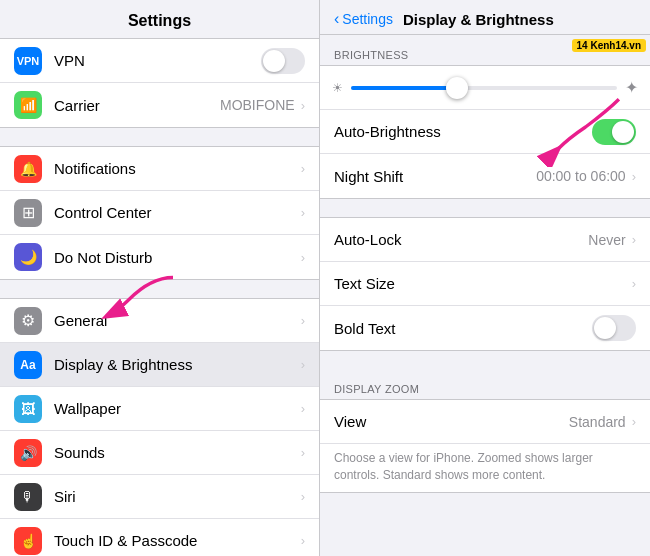 Image resolution: width=650 pixels, height=556 pixels. I want to click on bold-text-toggle, so click(614, 328).